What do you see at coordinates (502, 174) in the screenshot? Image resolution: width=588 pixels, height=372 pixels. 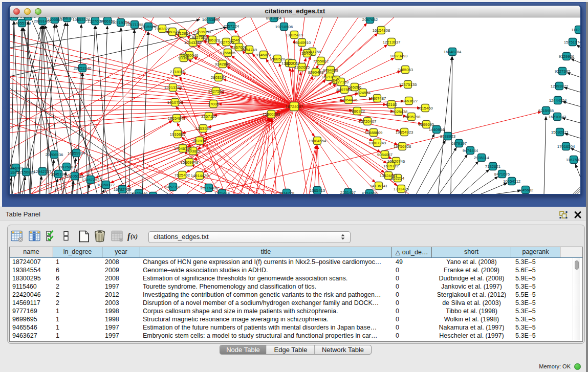 I see `svg-text: 8471676` at bounding box center [502, 174].